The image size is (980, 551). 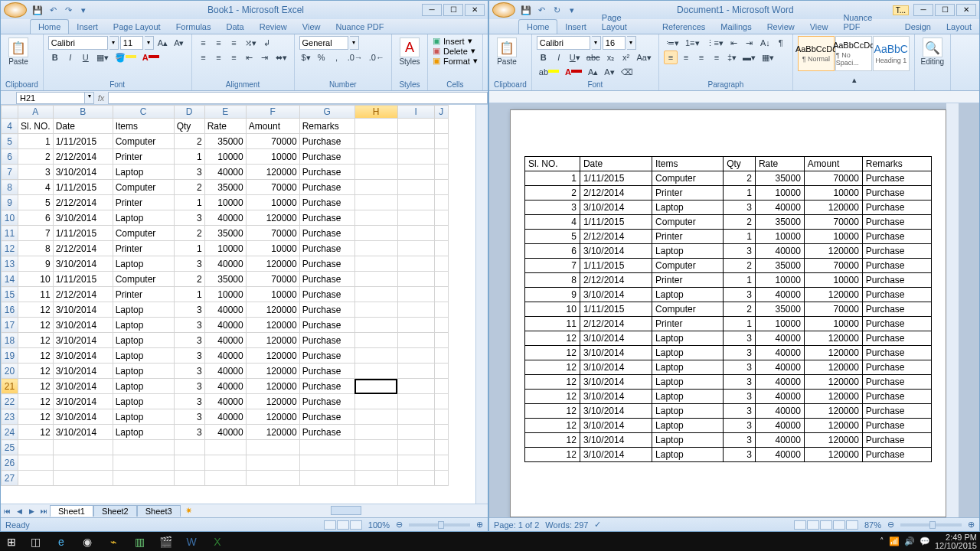 What do you see at coordinates (854, 54) in the screenshot?
I see `styles-gallery: AaBbCcDc¶ NormalAaBbCcDc¶ No Spaci...AaB…` at bounding box center [854, 54].